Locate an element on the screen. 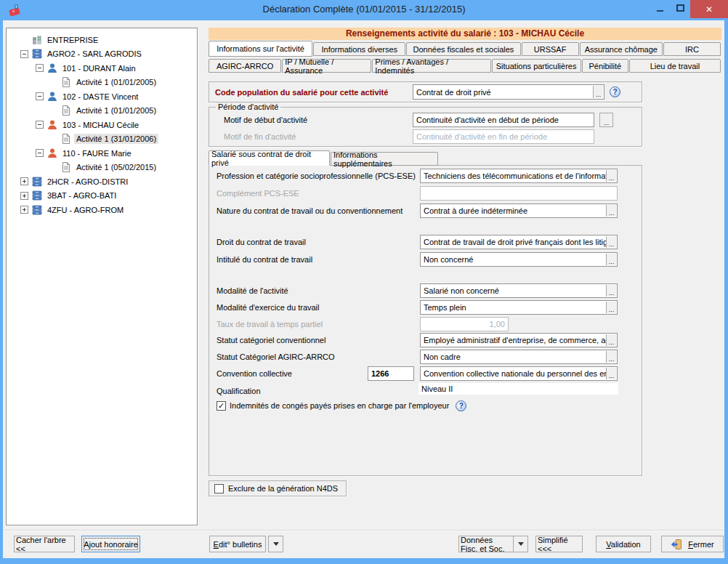  tab-informations-diverses: Informations diverses is located at coordinates (359, 49).